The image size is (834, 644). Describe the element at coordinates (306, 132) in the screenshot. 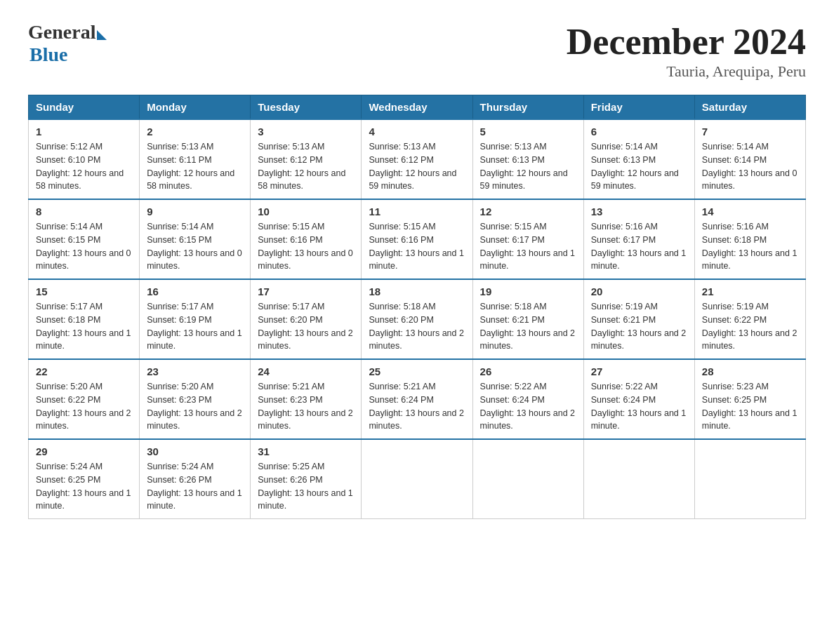

I see `day-number: 3` at that location.